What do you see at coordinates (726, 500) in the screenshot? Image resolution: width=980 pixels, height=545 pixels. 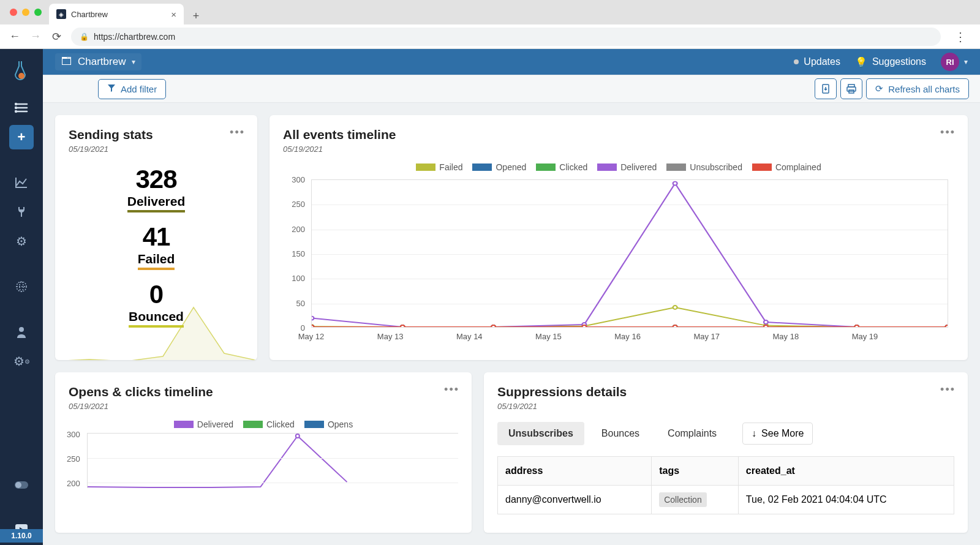 I see `table-row: danny@convertwell.io Collection Tue, 02 …` at bounding box center [726, 500].